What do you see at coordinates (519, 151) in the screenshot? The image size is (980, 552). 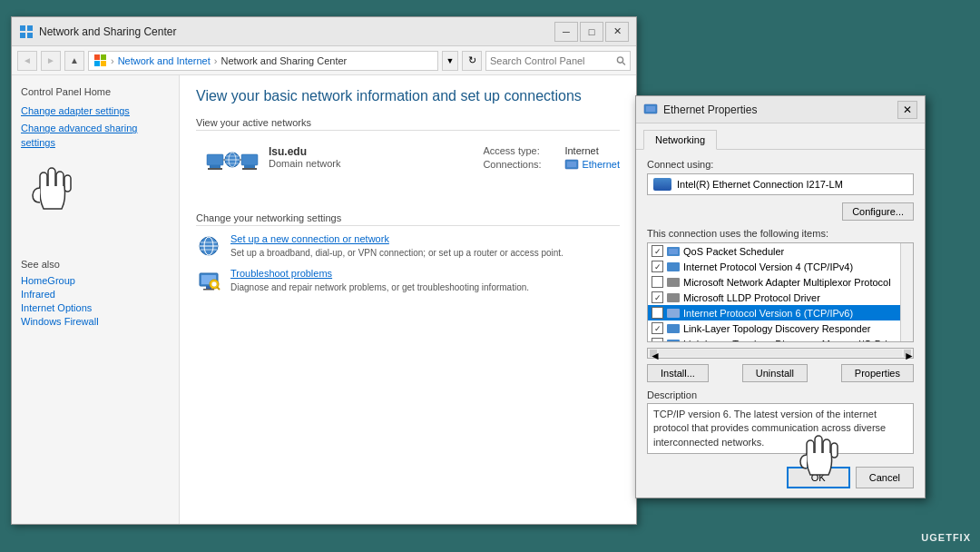 I see `access-type-label: Access type:` at bounding box center [519, 151].